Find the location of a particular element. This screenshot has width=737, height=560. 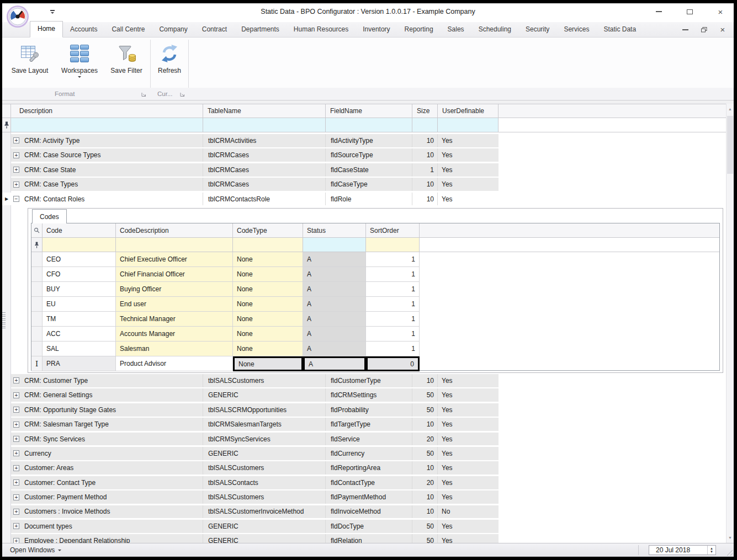

tab-sales: Sales is located at coordinates (456, 30).